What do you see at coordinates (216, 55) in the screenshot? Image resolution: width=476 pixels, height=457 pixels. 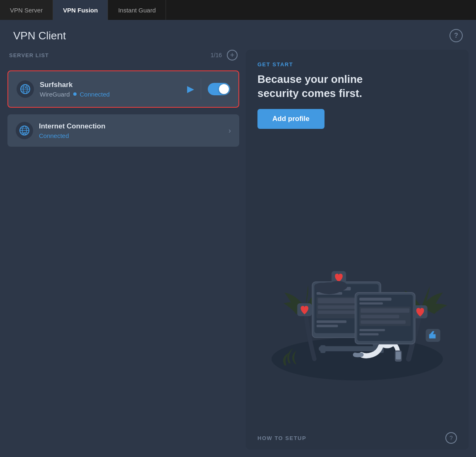 I see `server-list-count: 1/16` at bounding box center [216, 55].